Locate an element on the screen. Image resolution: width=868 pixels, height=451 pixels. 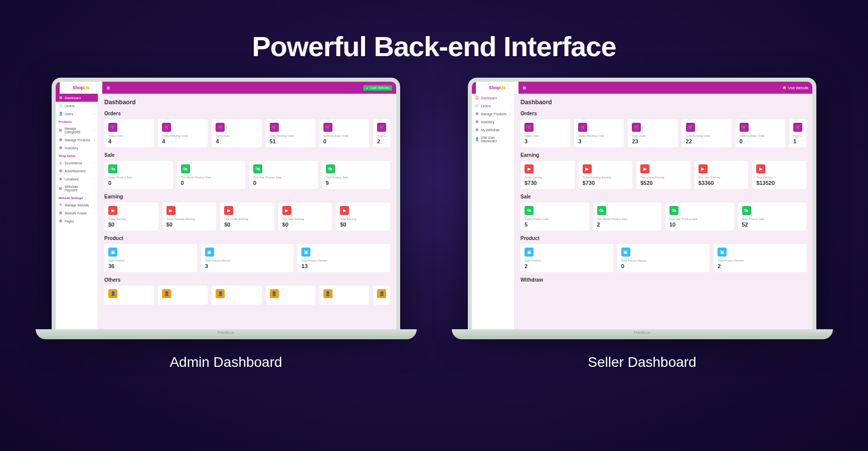
card-value: $0 is located at coordinates (190, 224).